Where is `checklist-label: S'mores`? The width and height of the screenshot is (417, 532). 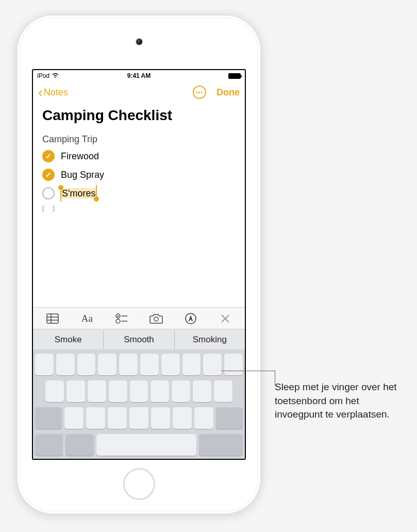 checklist-label: S'mores is located at coordinates (78, 194).